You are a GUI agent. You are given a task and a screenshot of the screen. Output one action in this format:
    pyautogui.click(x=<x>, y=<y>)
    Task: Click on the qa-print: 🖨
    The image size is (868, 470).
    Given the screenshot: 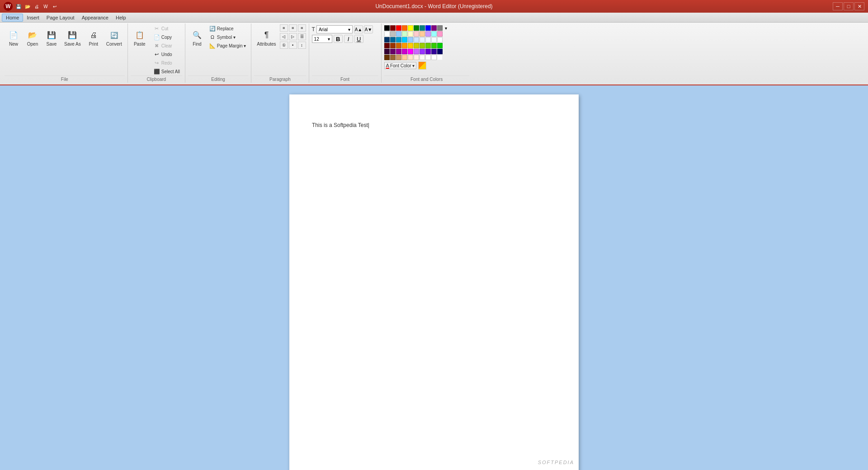 What is the action you would take?
    pyautogui.click(x=37, y=6)
    